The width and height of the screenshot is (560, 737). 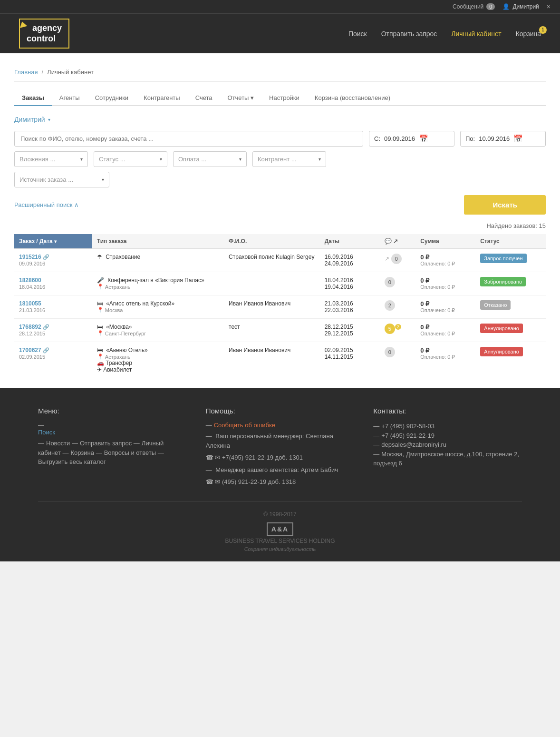 I want to click on tab-invoices: Счета, so click(x=204, y=98).